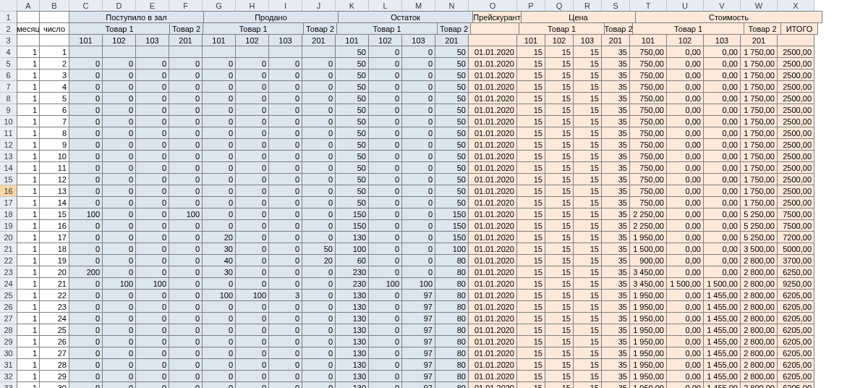 This screenshot has height=388, width=868. Describe the element at coordinates (218, 6) in the screenshot. I see `col-header-G: G` at that location.